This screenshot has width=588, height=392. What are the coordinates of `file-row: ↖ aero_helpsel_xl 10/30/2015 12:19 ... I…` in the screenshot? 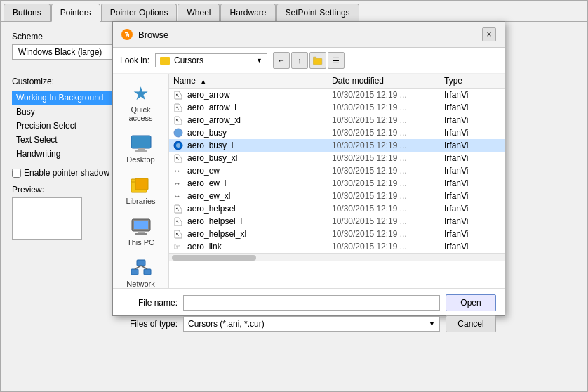 It's located at (337, 234).